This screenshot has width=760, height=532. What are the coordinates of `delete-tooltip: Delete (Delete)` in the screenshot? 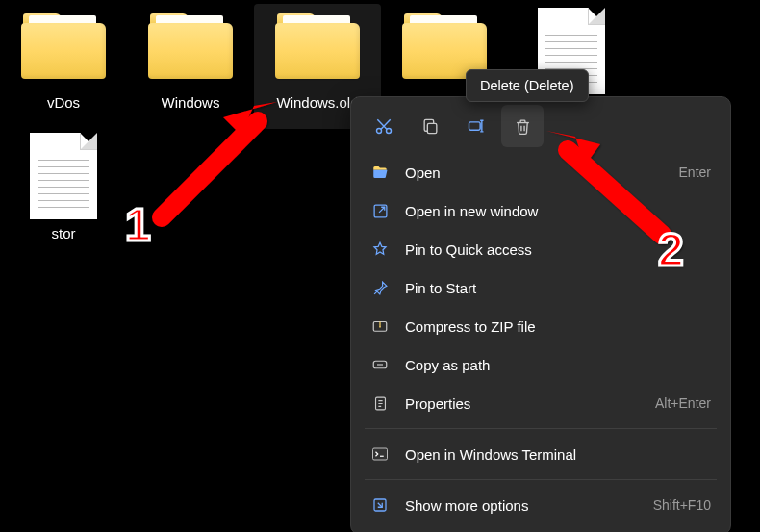 It's located at (527, 86).